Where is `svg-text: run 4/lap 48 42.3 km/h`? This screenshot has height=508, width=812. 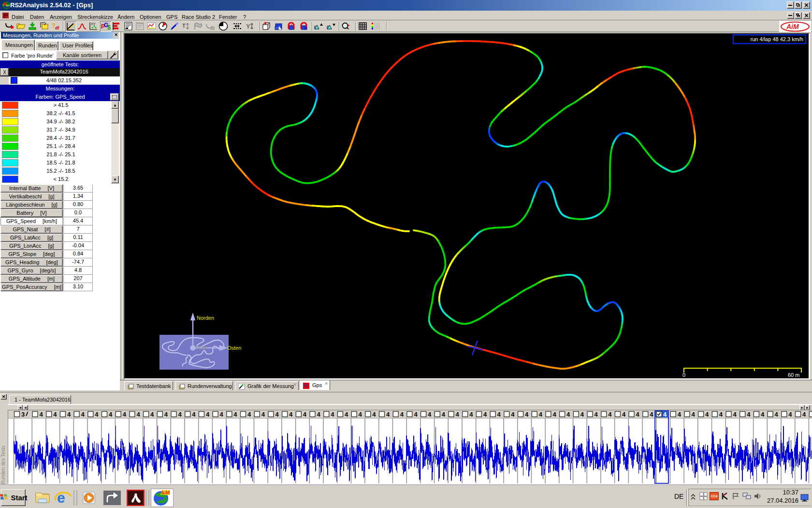 svg-text: run 4/lap 48 42.3 km/h is located at coordinates (777, 39).